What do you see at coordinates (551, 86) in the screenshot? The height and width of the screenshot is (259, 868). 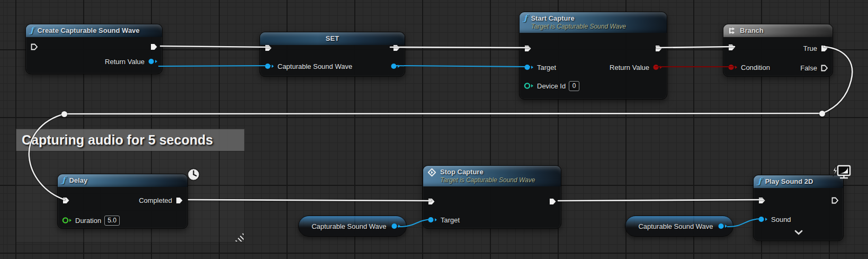 I see `pin-label: Device Id` at bounding box center [551, 86].